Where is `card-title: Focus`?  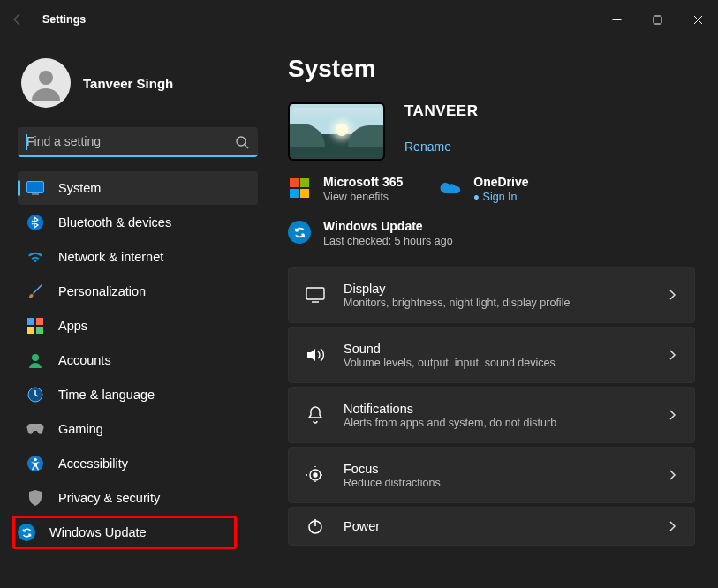
card-title: Focus is located at coordinates (496, 469).